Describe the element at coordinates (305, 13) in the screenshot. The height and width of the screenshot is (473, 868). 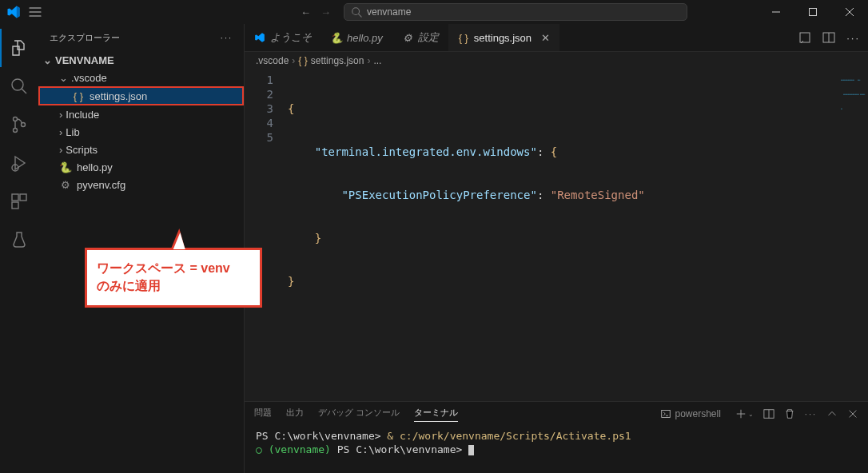
I see `nav-back-icon: ←` at that location.